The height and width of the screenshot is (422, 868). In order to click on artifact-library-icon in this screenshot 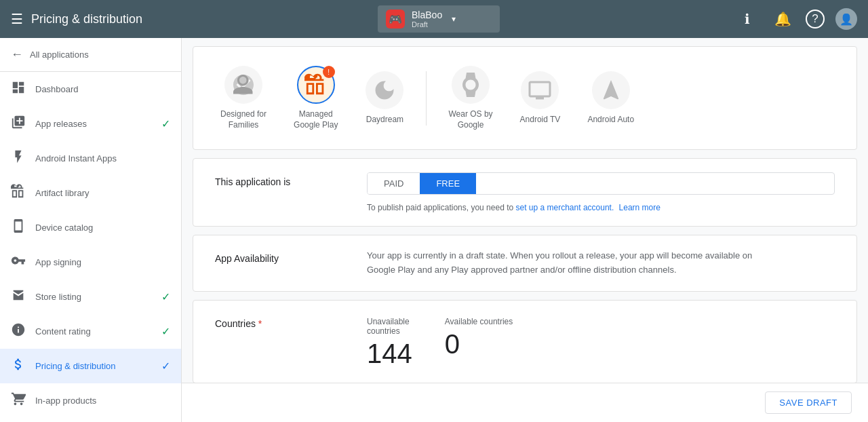, I will do `click(18, 193)`.